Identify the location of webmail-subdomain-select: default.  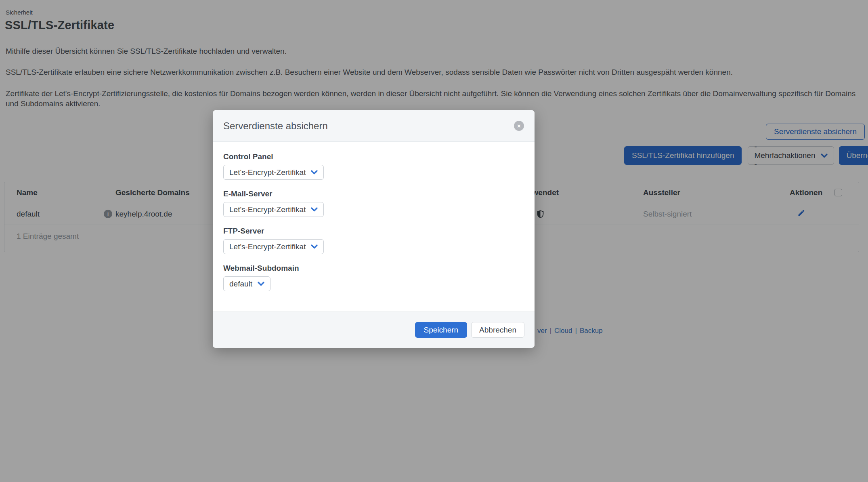
(247, 284).